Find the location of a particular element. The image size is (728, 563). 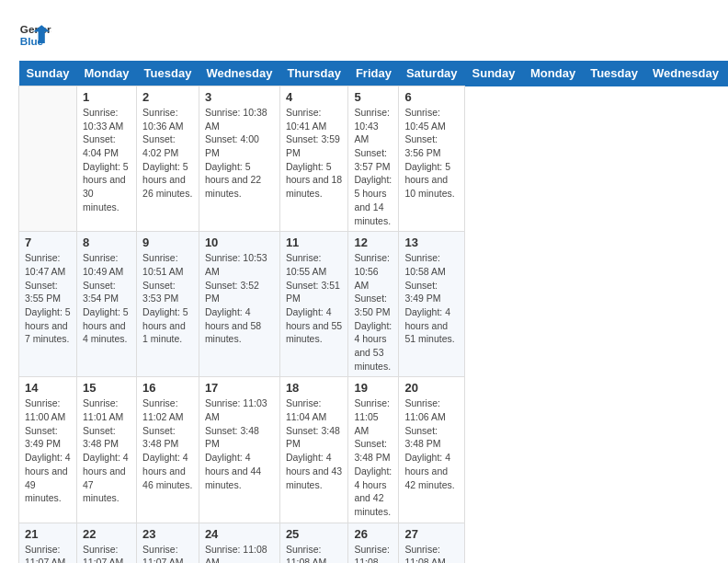

day-info: Sunrise: 10:36 AMSunset: 4:02 PMDaylight… is located at coordinates (167, 153).